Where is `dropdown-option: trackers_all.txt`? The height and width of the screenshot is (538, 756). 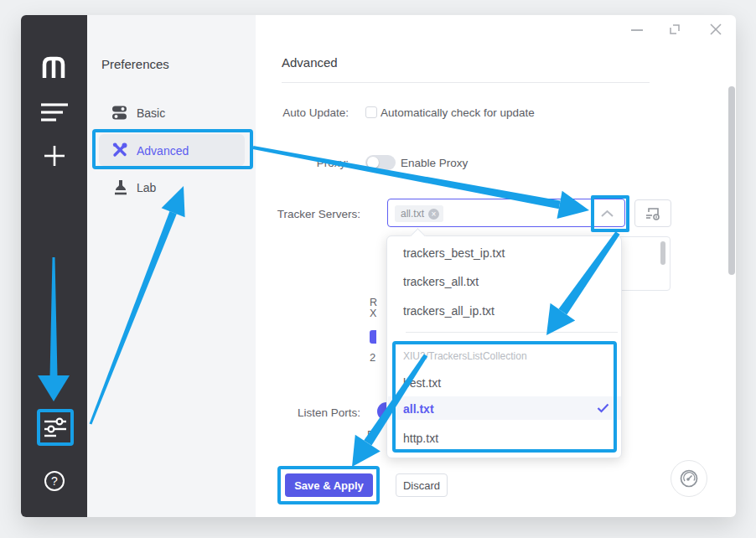 dropdown-option: trackers_all.txt is located at coordinates (441, 282).